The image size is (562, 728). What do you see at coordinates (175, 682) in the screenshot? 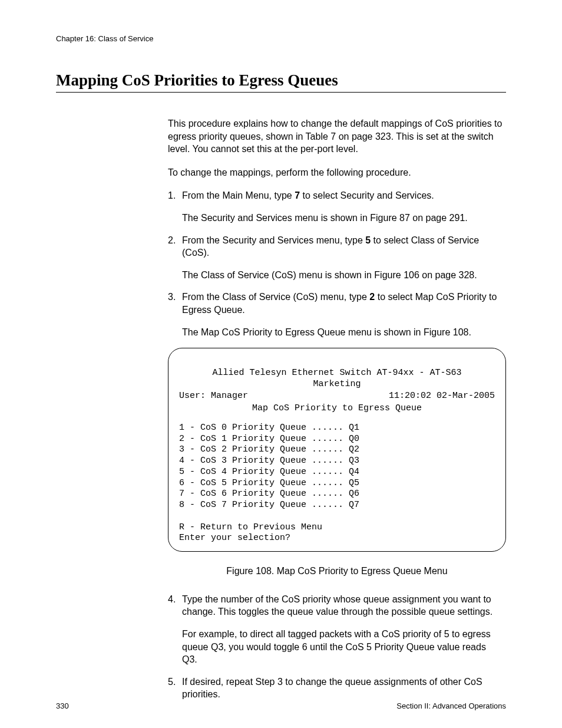
I see `step-number: 5.` at bounding box center [175, 682].